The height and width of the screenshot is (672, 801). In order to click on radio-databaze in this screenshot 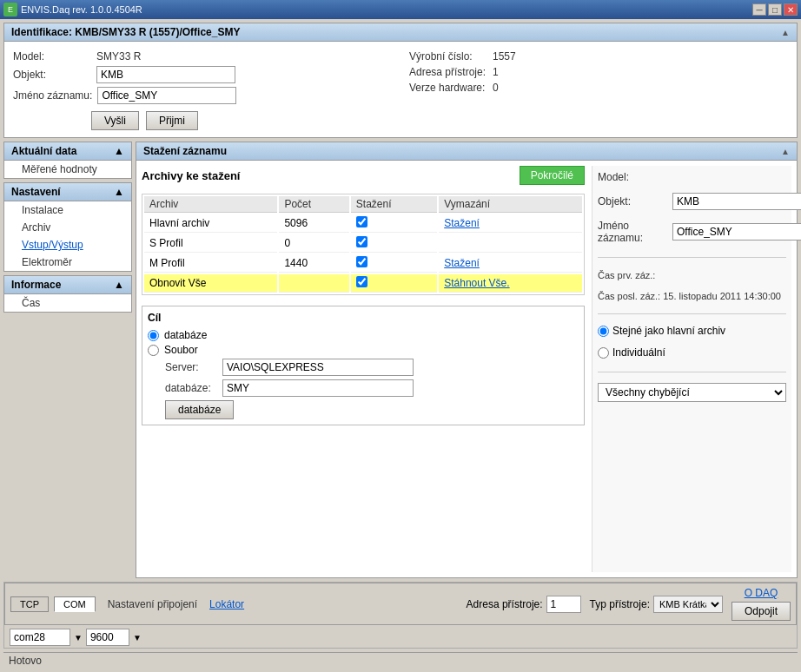, I will do `click(153, 335)`.